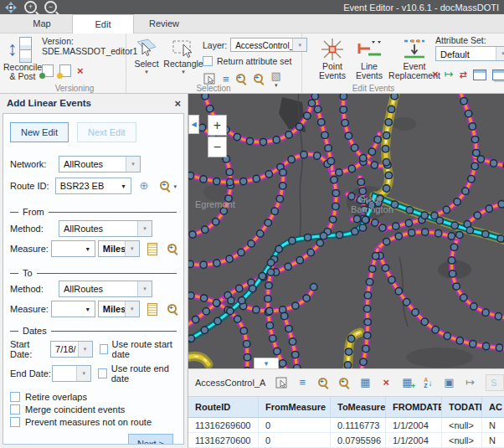 Image resolution: width=504 pixels, height=448 pixels. What do you see at coordinates (252, 64) in the screenshot?
I see `ribbon: ↕ Reconcile & Post Version: SDE.MASSDOT_…` at bounding box center [252, 64].